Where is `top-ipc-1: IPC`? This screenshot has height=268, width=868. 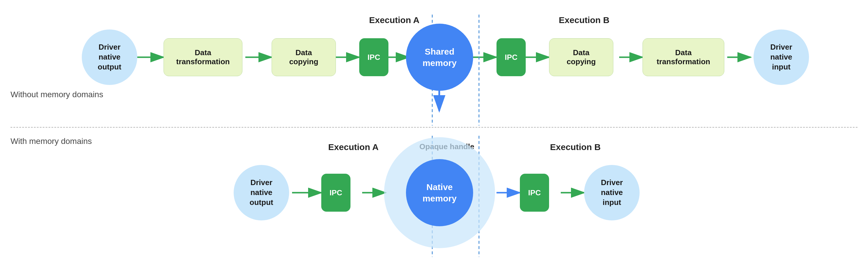
top-ipc-1: IPC is located at coordinates (374, 57).